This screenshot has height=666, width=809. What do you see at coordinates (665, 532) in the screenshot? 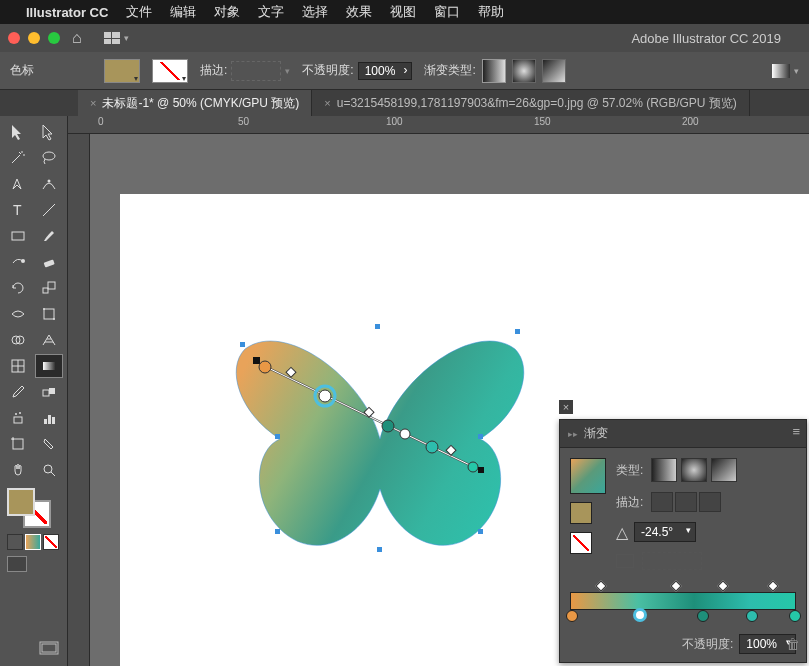
I see `angle-input: -24.5°` at bounding box center [665, 532].